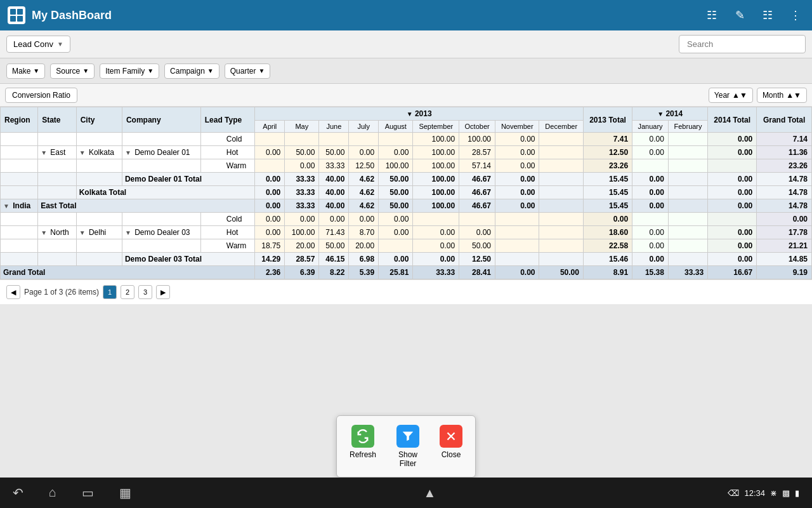 Image resolution: width=812 pixels, height=508 pixels. I want to click on year-month-controls: Year ▲▼ Month ▲▼, so click(757, 95).